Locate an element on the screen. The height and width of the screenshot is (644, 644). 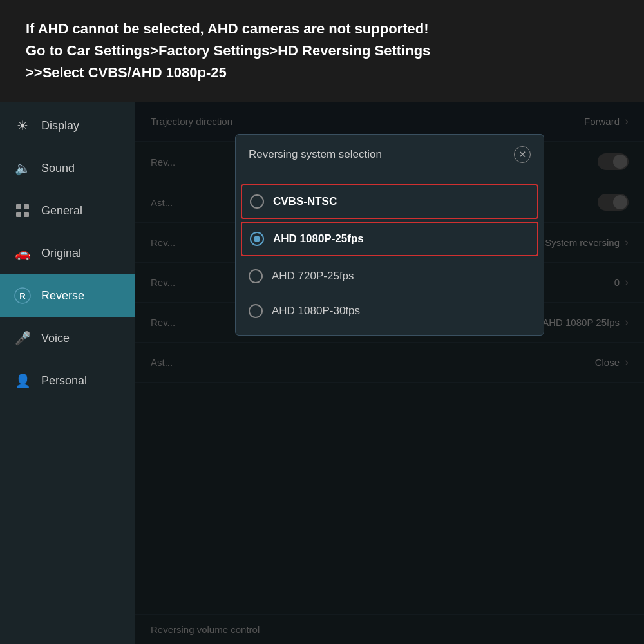
display-icon: ☀ is located at coordinates (23, 126).